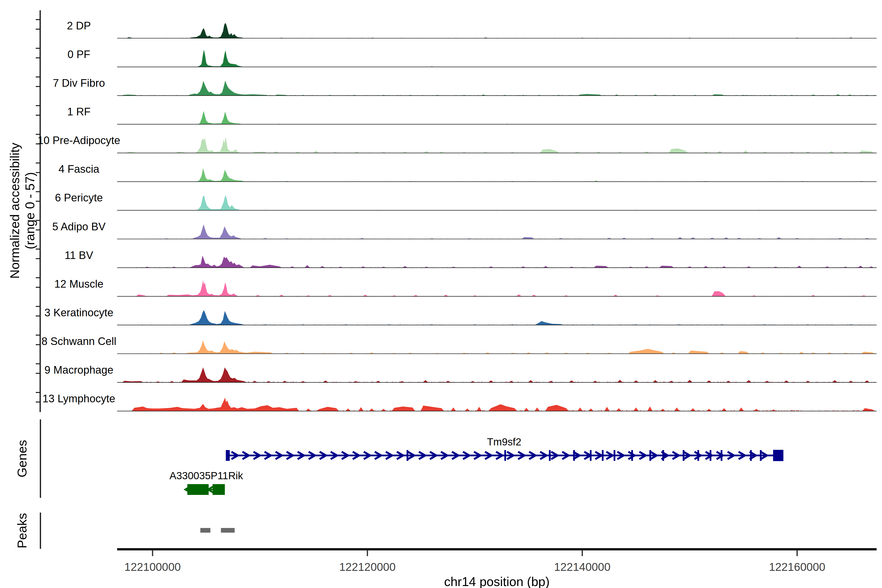  Describe the element at coordinates (218, 530) in the screenshot. I see `peaks-layer` at that location.